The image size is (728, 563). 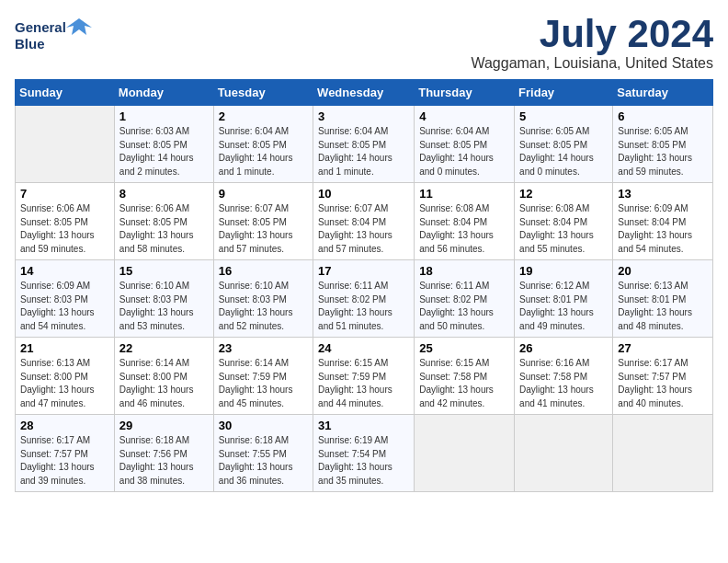 I want to click on page-header: General Blue July 2024 Waggaman, Louisia…, so click(x=364, y=43).